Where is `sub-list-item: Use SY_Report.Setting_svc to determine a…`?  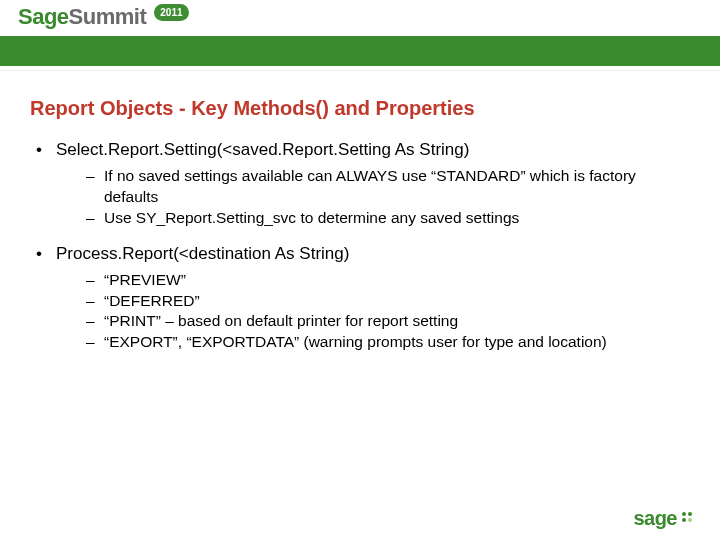 sub-list-item: Use SY_Report.Setting_svc to determine a… is located at coordinates (388, 218).